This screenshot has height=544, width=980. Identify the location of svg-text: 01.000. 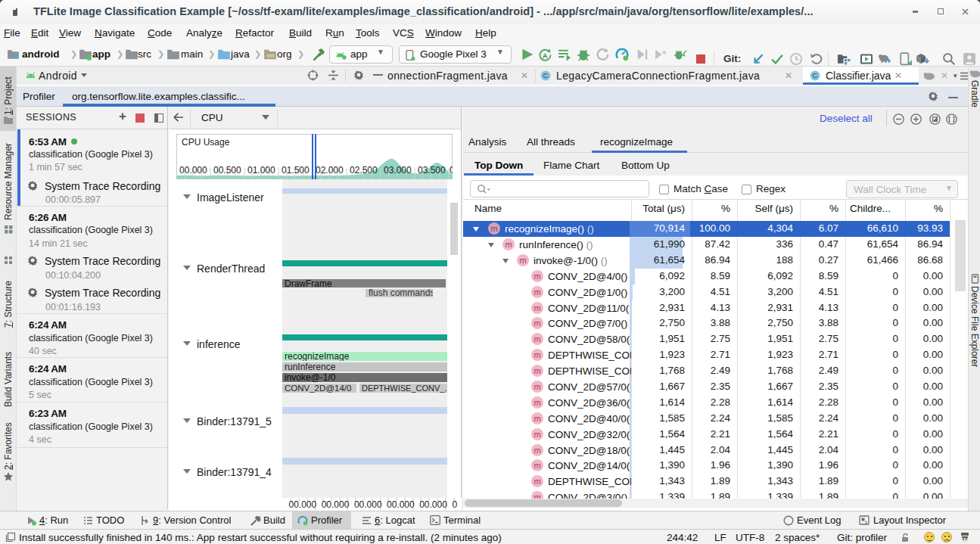
(262, 170).